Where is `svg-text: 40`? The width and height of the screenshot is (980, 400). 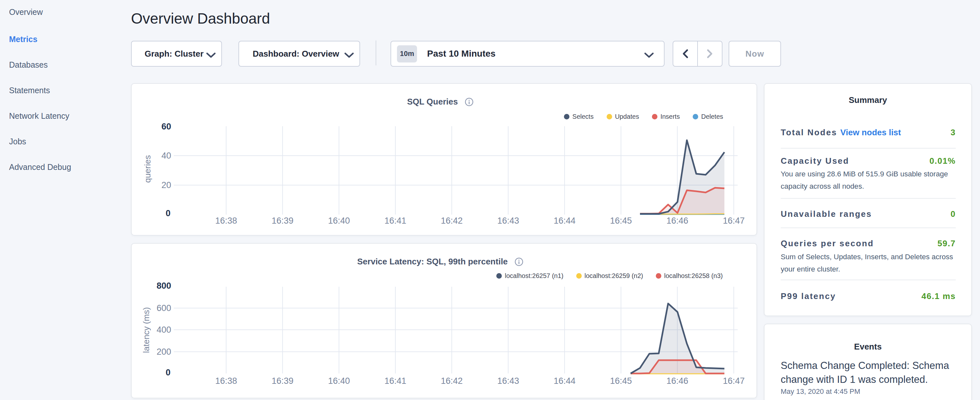 svg-text: 40 is located at coordinates (166, 156).